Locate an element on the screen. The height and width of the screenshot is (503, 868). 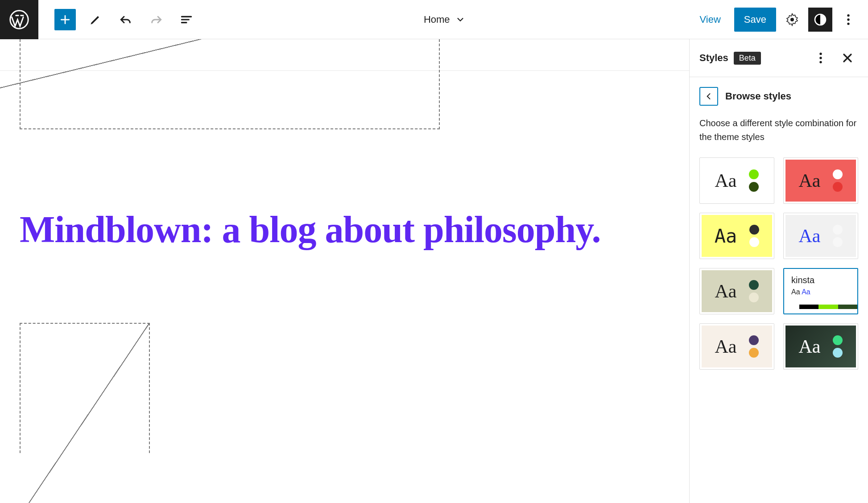
style-variation-7: Aa is located at coordinates (821, 346).